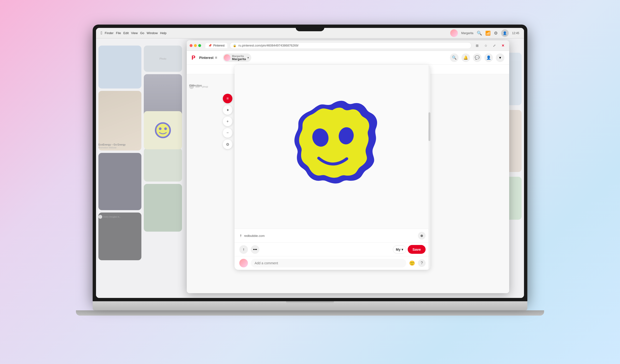  What do you see at coordinates (477, 46) in the screenshot?
I see `share-tab-button: ⊞` at bounding box center [477, 46].